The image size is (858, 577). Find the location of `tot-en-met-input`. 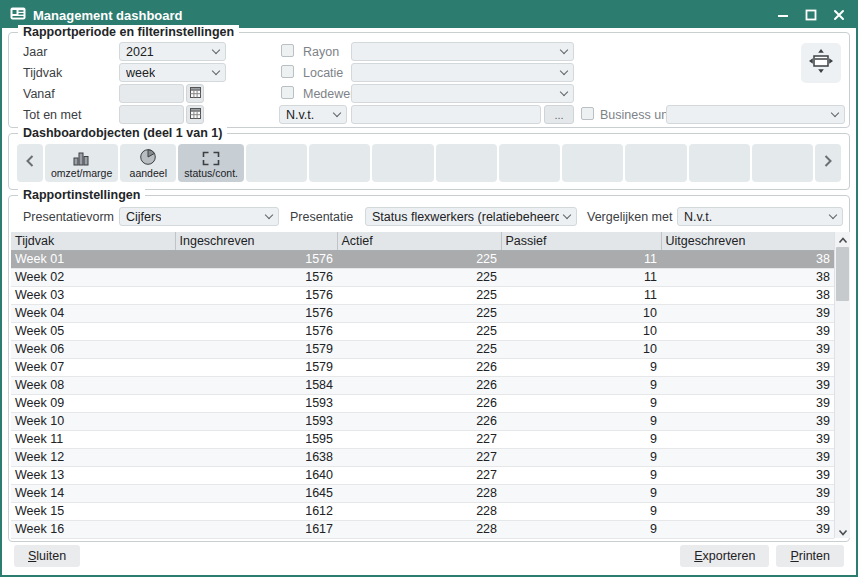

tot-en-met-input is located at coordinates (152, 114).